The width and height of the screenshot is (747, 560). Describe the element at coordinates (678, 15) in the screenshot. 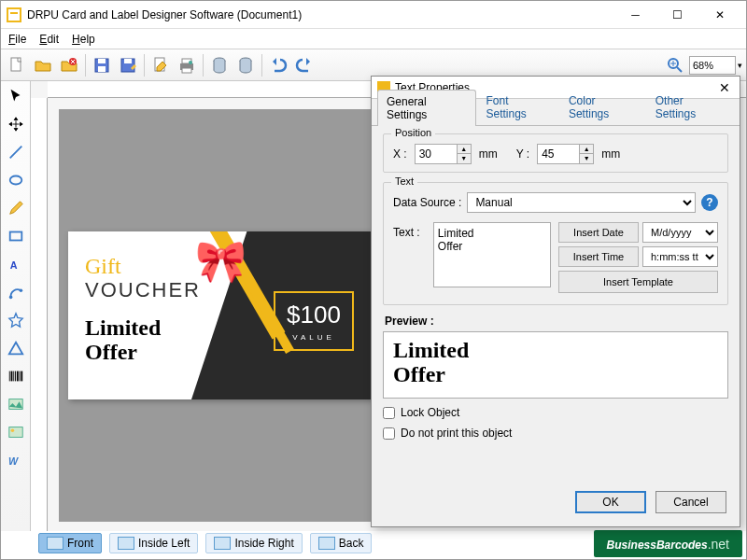

I see `maximize-button: ☐` at that location.